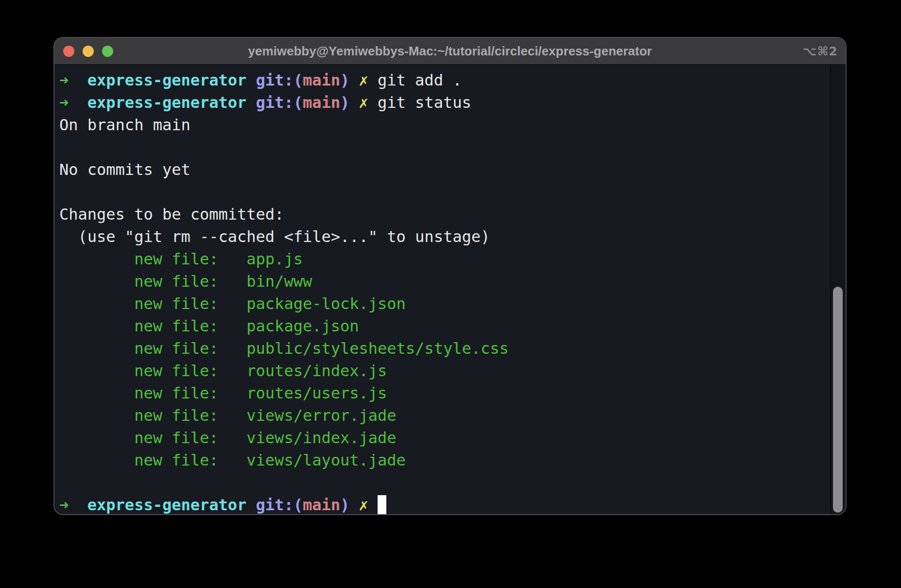  What do you see at coordinates (443, 371) in the screenshot?
I see `terminal-line: new file: routes/index.js` at bounding box center [443, 371].